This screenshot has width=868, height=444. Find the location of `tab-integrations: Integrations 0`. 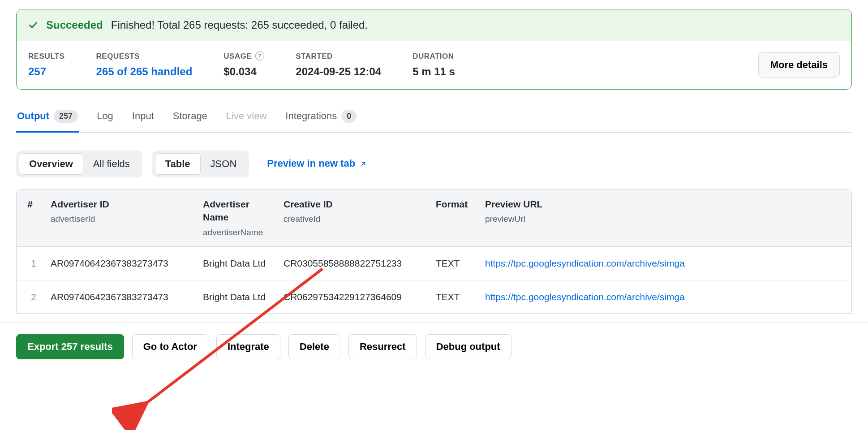

tab-integrations: Integrations 0 is located at coordinates (321, 119).